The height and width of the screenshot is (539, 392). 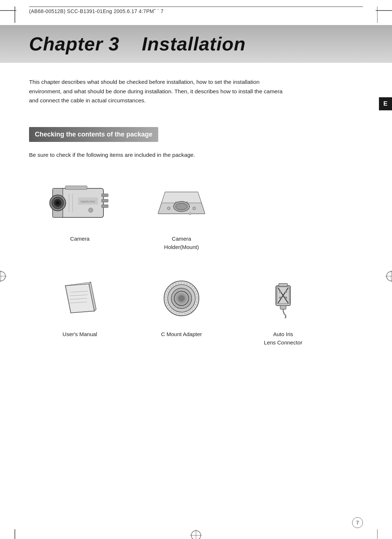 I want to click on manual-label: User's Manual, so click(x=80, y=335).